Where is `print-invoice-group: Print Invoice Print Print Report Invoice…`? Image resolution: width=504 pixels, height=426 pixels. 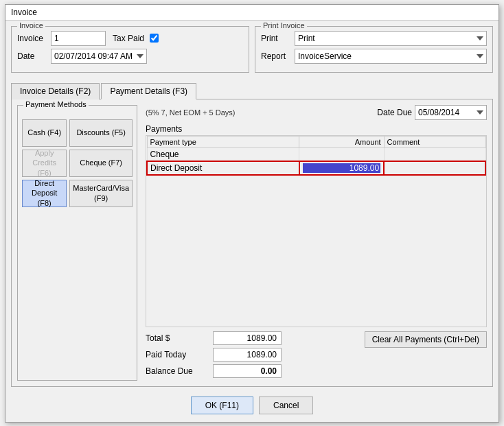 print-invoice-group: Print Invoice Print Print Report Invoice… is located at coordinates (374, 49).